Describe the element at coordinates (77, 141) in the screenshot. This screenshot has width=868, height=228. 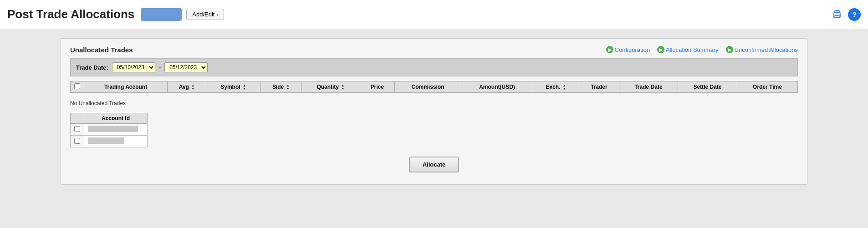
I see `account-row-2-checkbox` at that location.